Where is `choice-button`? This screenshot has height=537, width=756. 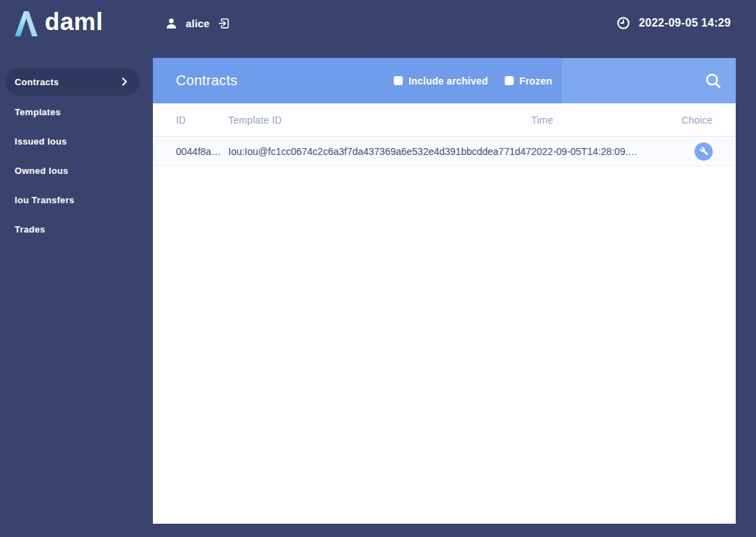
choice-button is located at coordinates (704, 152).